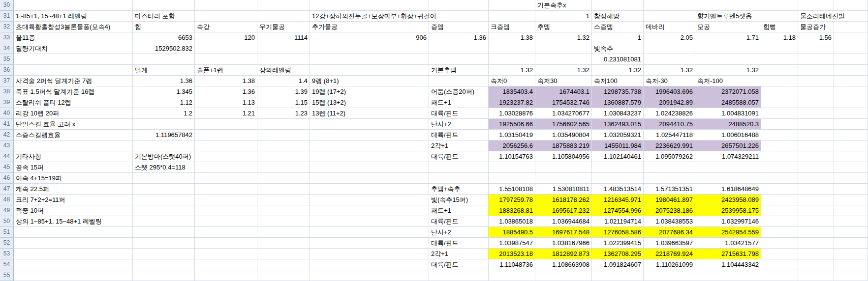 This screenshot has width=868, height=281. I want to click on cell-C40: 1.21, so click(226, 113).